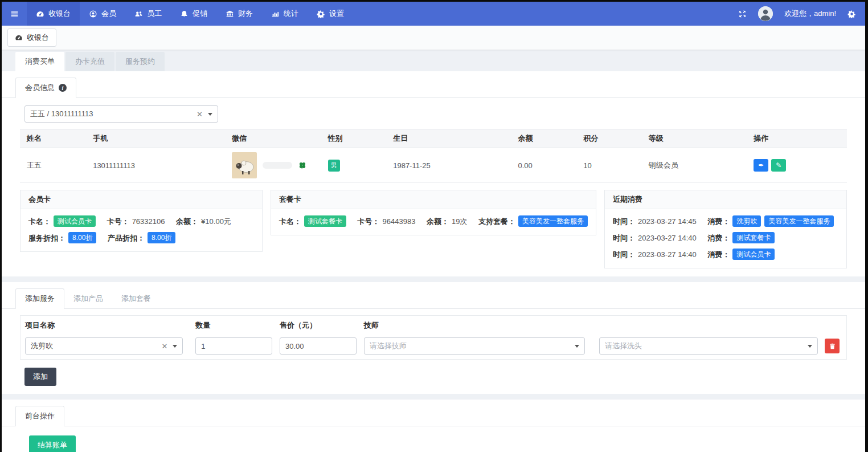 This screenshot has width=868, height=452. I want to click on nav-item-label: 收银台, so click(59, 14).